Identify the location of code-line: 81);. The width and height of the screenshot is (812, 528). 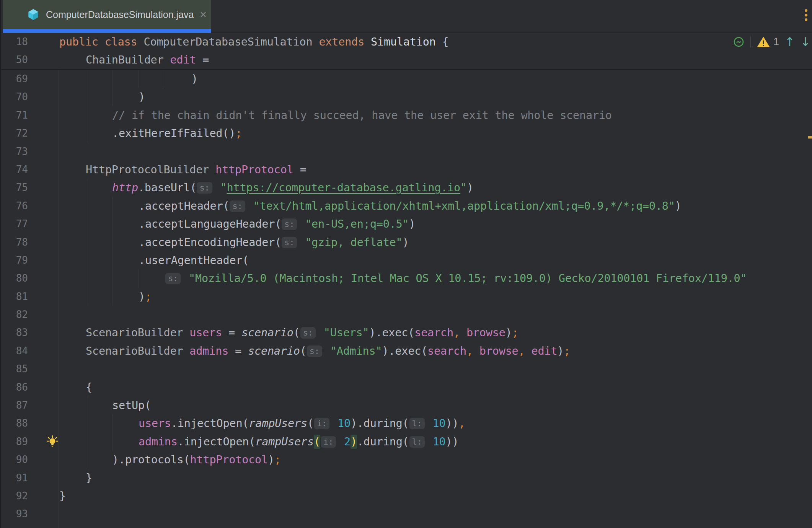
(406, 297).